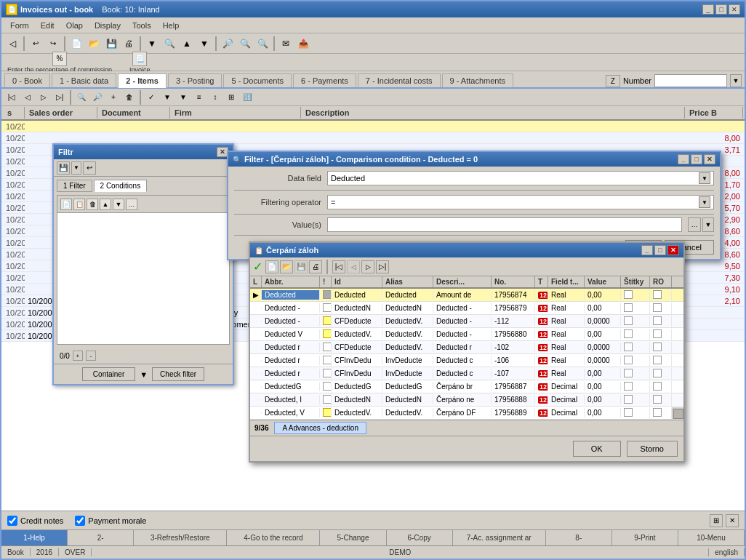 The height and width of the screenshot is (560, 746). What do you see at coordinates (711, 538) in the screenshot?
I see `key-10: 10-Menu` at bounding box center [711, 538].